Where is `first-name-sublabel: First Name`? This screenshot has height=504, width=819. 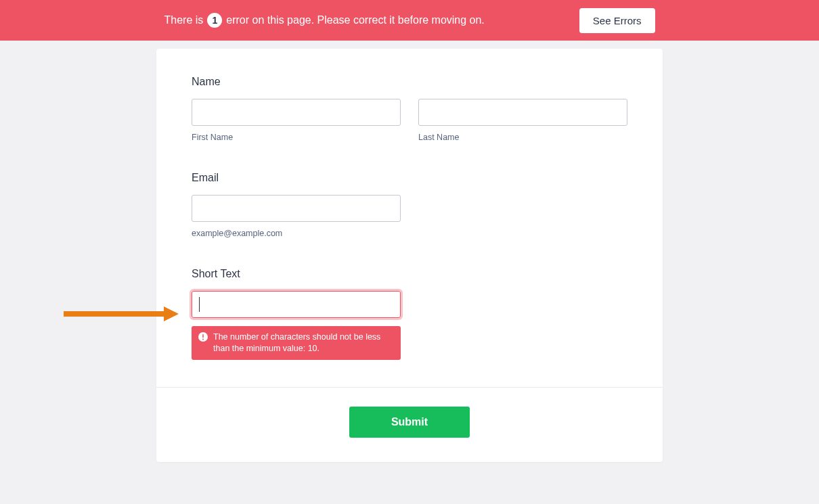
first-name-sublabel: First Name is located at coordinates (296, 137).